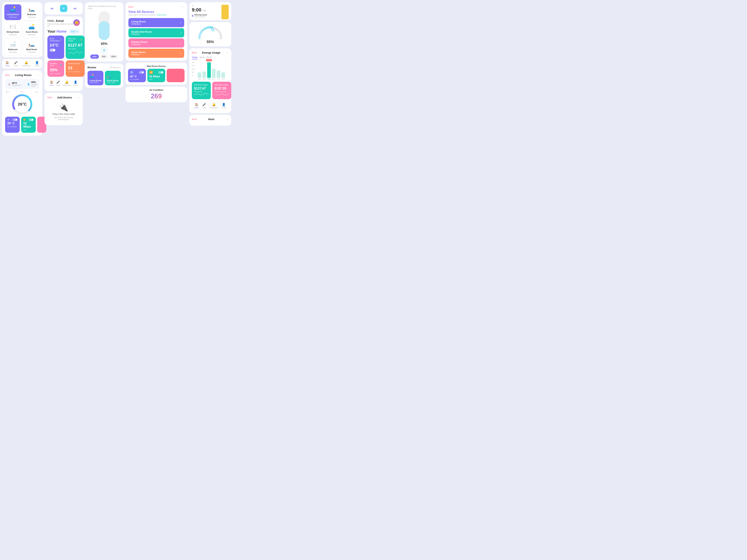 The image size is (747, 560). Describe the element at coordinates (50, 98) in the screenshot. I see `add-device-back: Back` at that location.